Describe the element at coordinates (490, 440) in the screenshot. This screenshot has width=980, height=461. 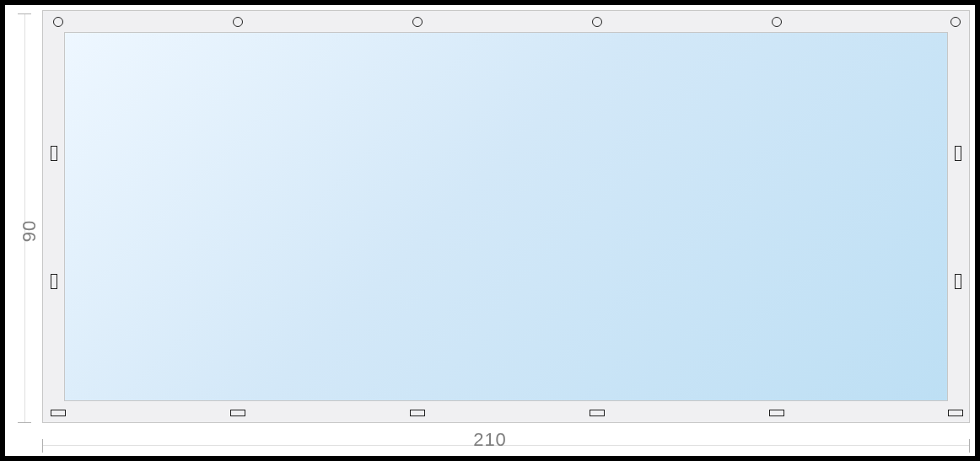
I see `dim-width-label: 210` at that location.